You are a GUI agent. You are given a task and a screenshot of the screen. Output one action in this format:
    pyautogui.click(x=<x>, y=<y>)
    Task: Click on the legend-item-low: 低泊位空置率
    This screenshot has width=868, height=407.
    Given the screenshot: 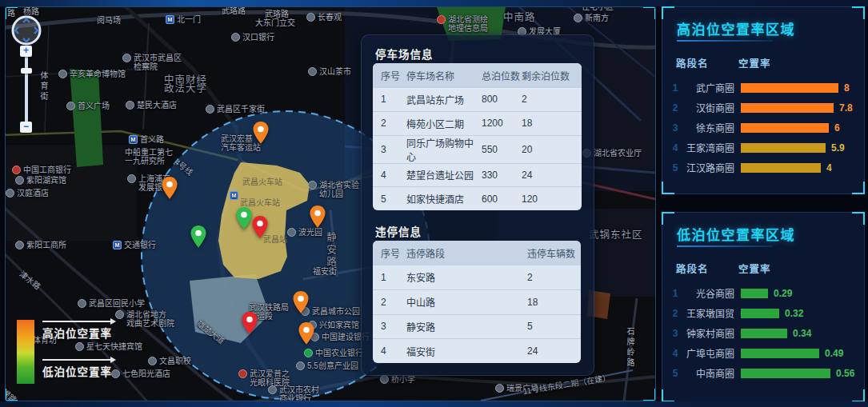 What is the action you would take?
    pyautogui.click(x=94, y=369)
    